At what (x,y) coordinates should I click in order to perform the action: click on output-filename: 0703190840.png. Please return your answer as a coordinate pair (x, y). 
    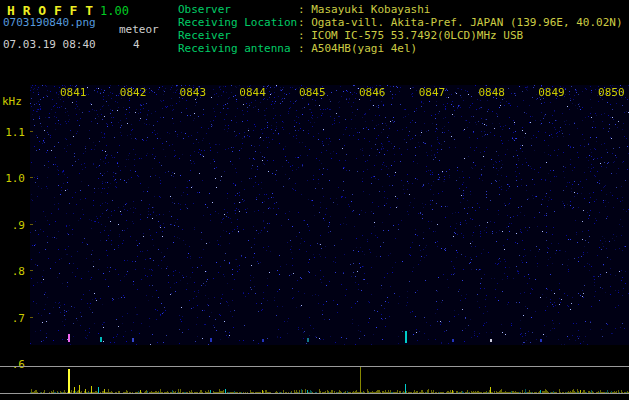
    Looking at the image, I should click on (50, 22).